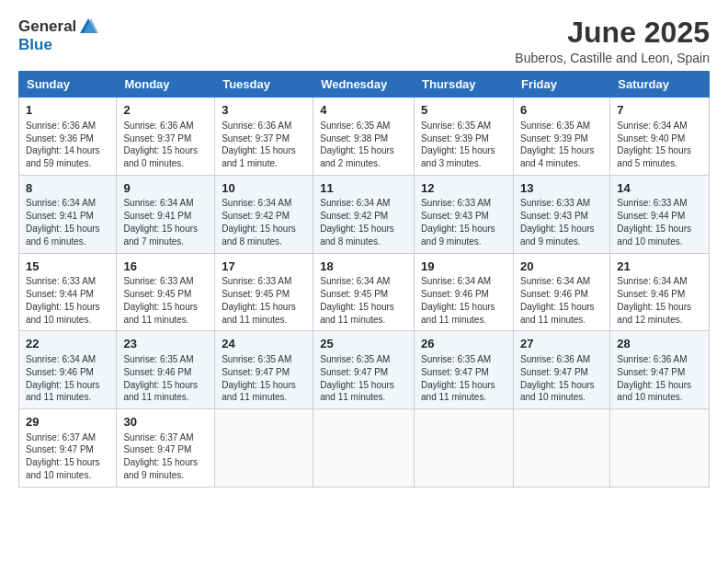 This screenshot has height=563, width=728. What do you see at coordinates (160, 378) in the screenshot?
I see `day-info: Sunrise: 6:35 AM Sunset: 9:46 PM Dayligh…` at bounding box center [160, 378].